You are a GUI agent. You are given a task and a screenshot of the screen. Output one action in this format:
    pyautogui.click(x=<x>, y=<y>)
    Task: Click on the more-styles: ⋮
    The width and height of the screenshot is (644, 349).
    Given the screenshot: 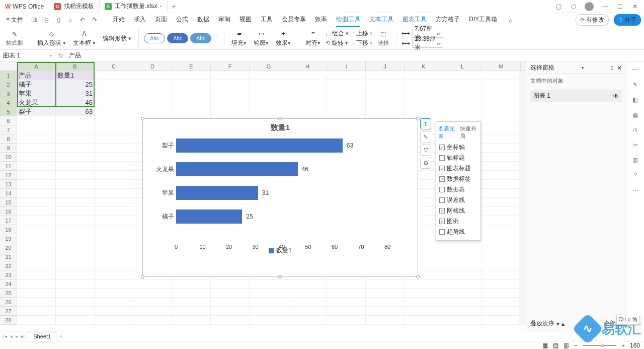 What is the action you would take?
    pyautogui.click(x=216, y=38)
    